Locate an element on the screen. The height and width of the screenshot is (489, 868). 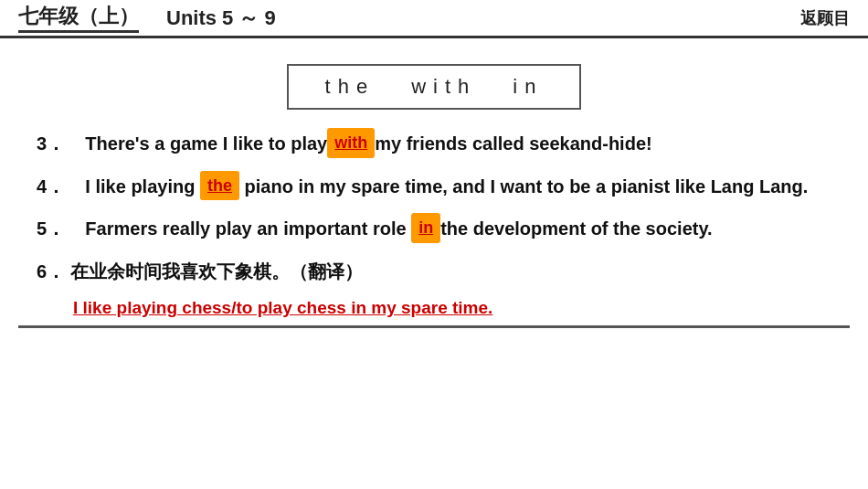
q6-number: 6． is located at coordinates (51, 271).